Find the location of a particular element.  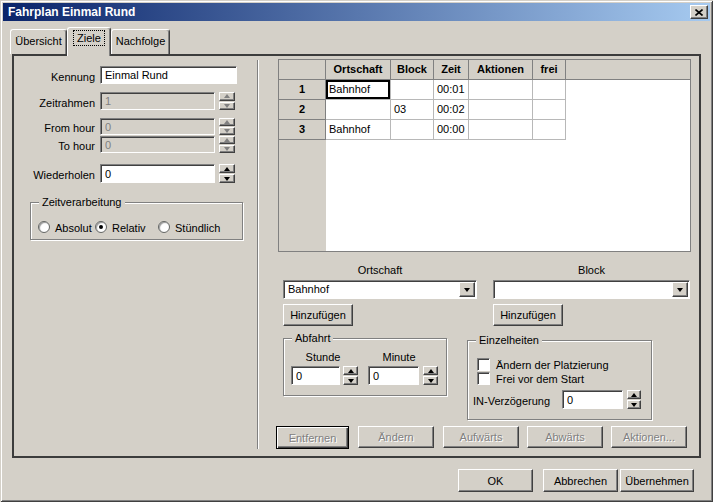

abbrechen-button: Abbrechen is located at coordinates (580, 480).